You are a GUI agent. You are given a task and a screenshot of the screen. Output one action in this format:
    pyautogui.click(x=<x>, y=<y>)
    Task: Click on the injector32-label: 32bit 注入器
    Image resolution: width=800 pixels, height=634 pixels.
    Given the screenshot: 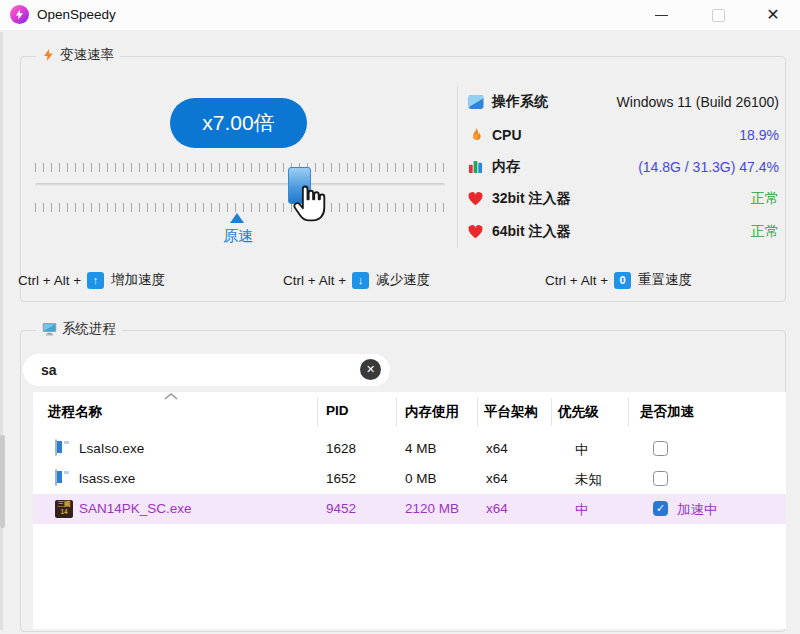 What is the action you would take?
    pyautogui.click(x=532, y=199)
    